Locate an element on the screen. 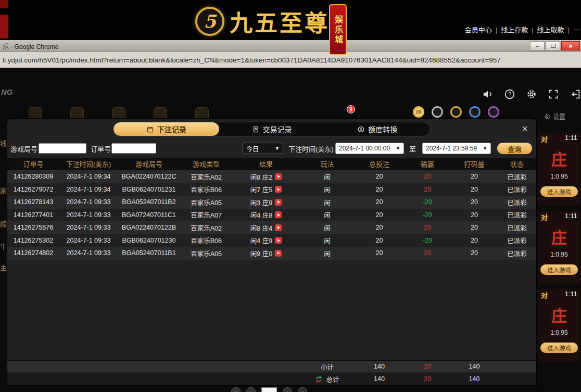 This screenshot has width=581, height=392. table-row: 141262781432024-7-1 09:33BGA052407011B2百… is located at coordinates (272, 202).